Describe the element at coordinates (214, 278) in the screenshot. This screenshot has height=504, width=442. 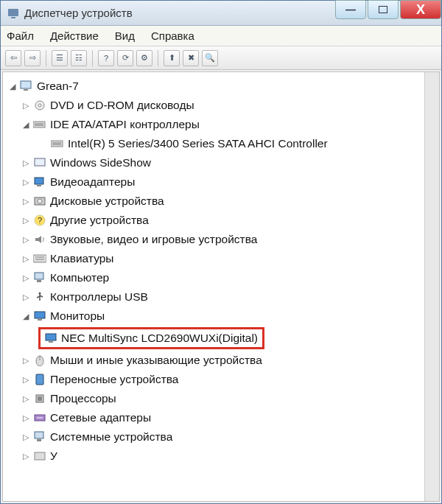
I see `tree-node-computer: ▷ Компьютер` at that location.